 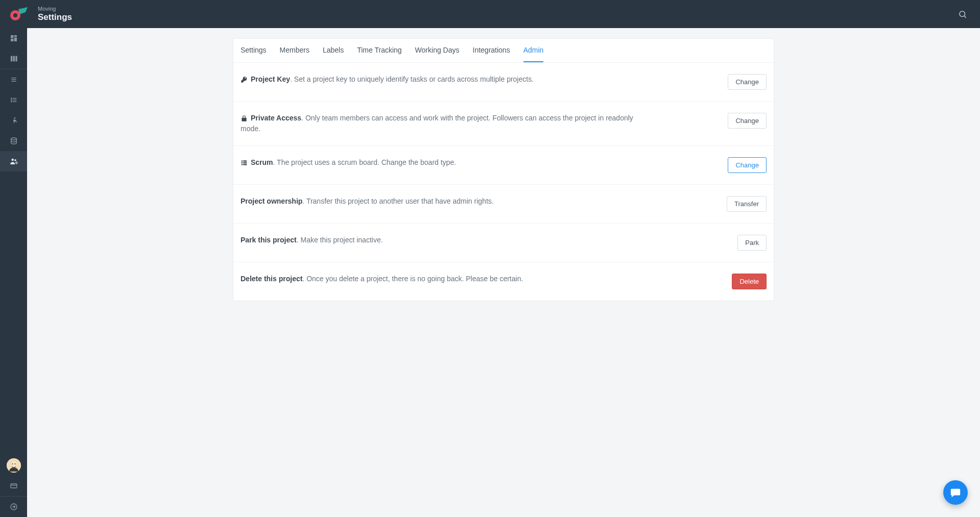 What do you see at coordinates (13, 486) in the screenshot?
I see `sidebar-item-billing` at bounding box center [13, 486].